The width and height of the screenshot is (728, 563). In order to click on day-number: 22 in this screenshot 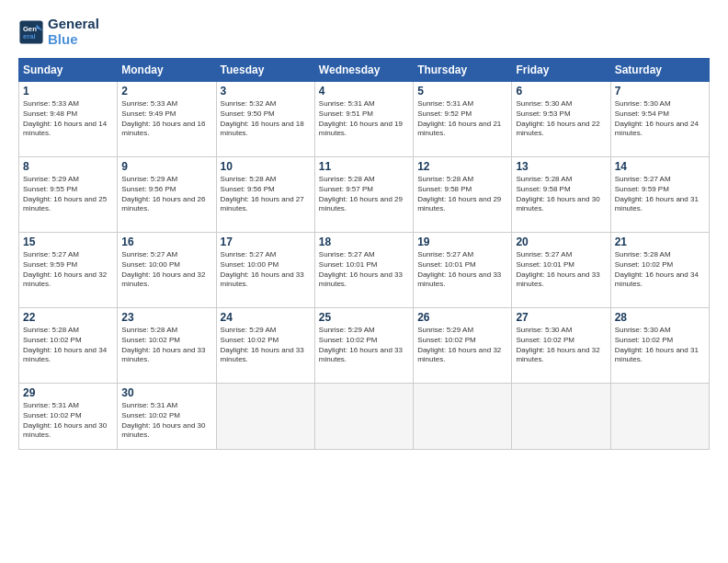, I will do `click(68, 317)`.